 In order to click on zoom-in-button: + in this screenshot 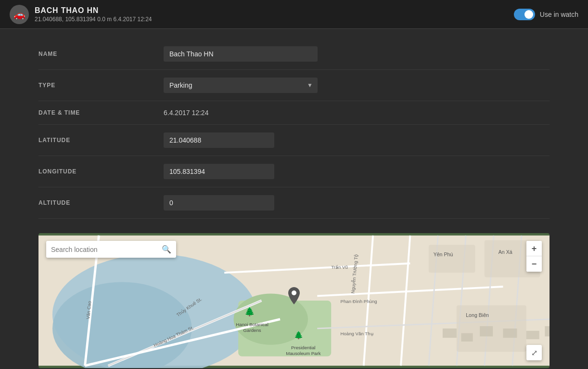, I will do `click(534, 249)`.